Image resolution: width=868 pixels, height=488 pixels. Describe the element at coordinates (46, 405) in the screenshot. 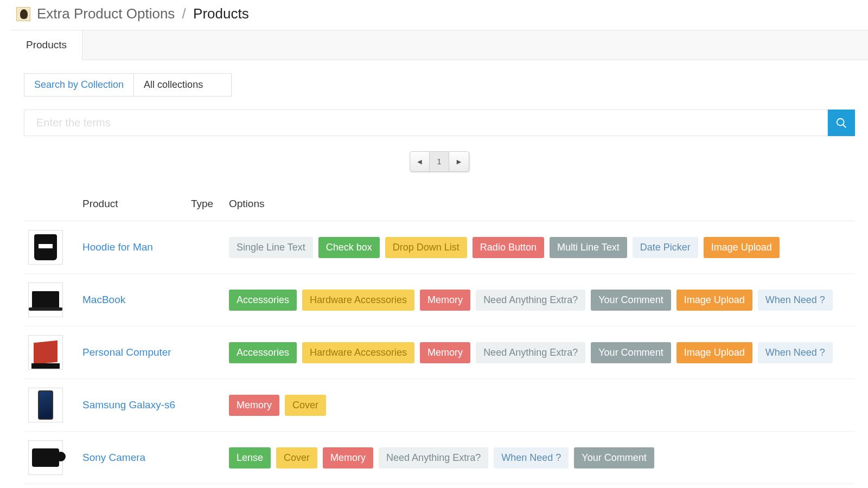

I see `phone-icon` at that location.